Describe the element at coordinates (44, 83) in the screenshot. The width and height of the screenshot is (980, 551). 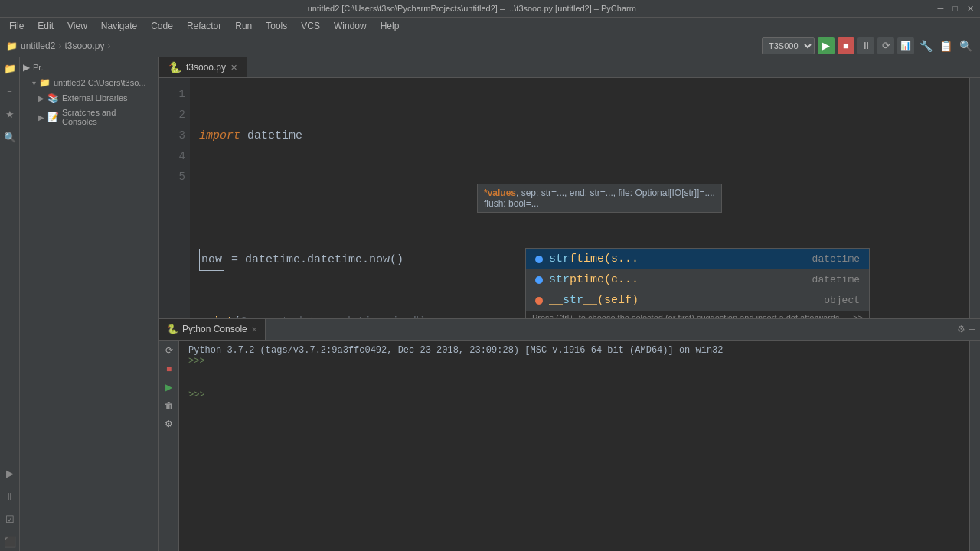
I see `folder-icon: 📁` at that location.